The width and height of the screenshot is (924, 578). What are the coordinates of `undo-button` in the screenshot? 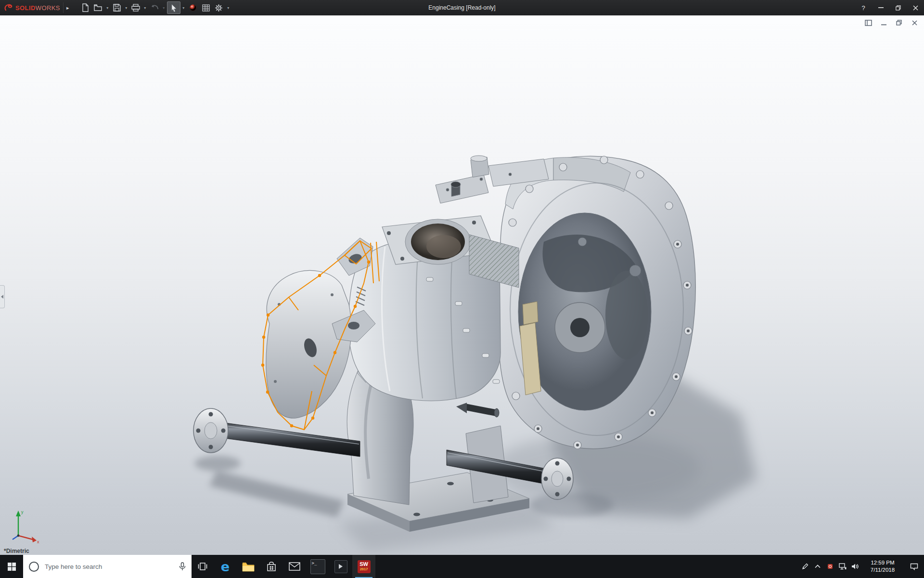 It's located at (154, 8).